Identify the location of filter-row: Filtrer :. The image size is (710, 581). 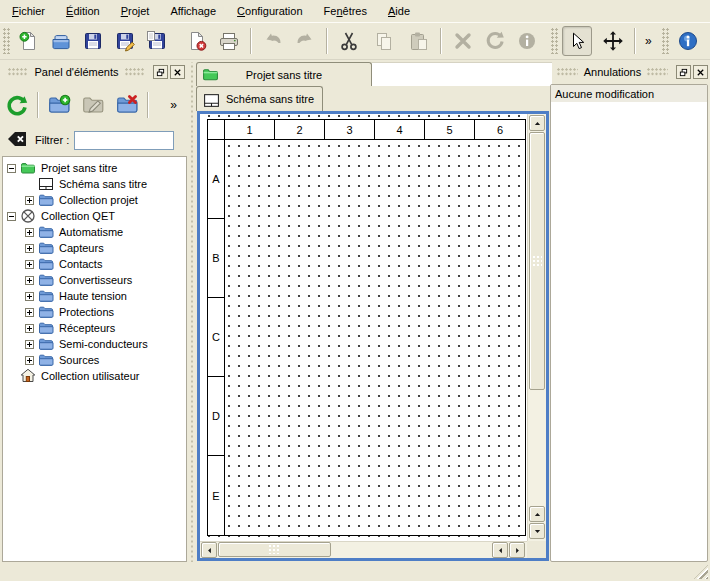
(94, 140).